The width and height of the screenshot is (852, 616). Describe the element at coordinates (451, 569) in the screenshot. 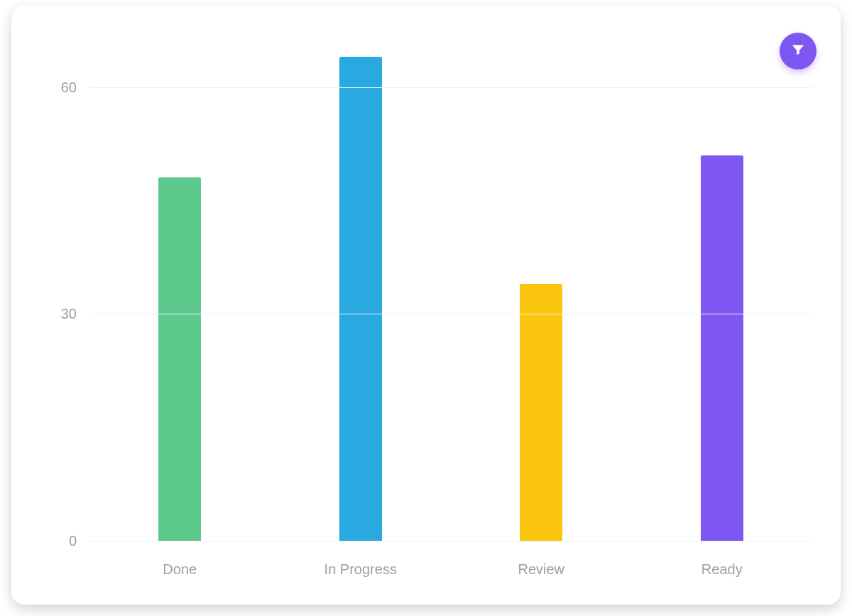

I see `chart-x-axis: DoneIn ProgressReviewReady` at that location.